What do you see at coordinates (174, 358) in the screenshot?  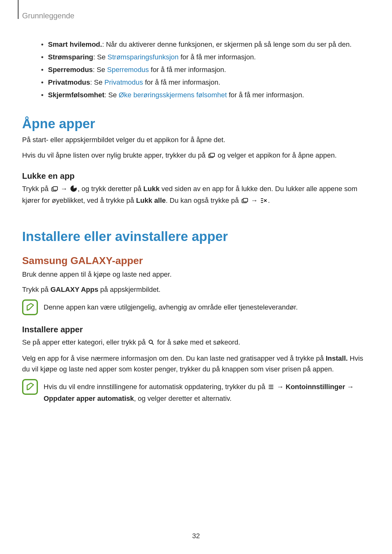 I see `text: Velg en app for å vise nærmere informasj…` at bounding box center [174, 358].